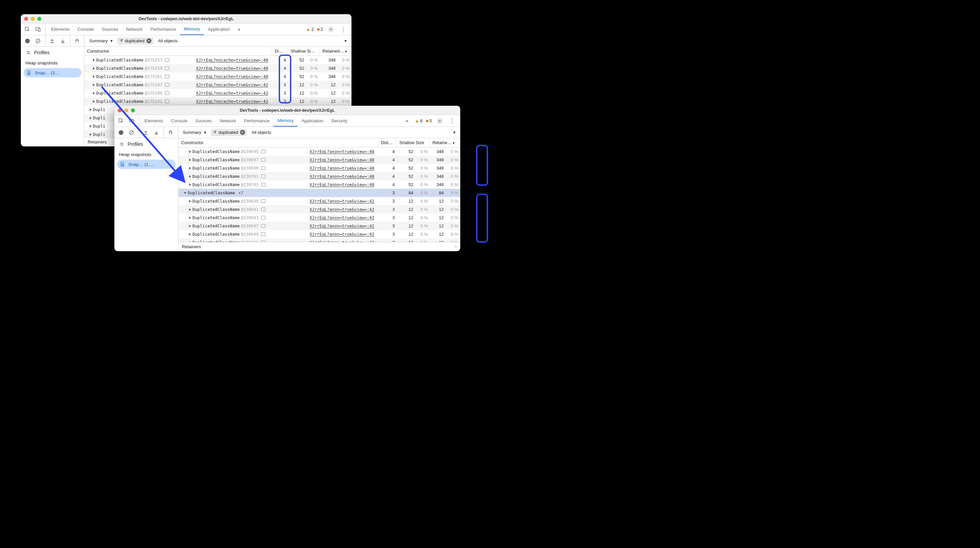  What do you see at coordinates (419, 121) in the screenshot?
I see `warnings-badge: ▲6` at bounding box center [419, 121].